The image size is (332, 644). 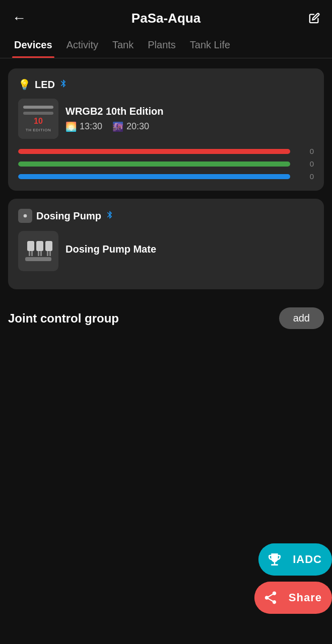 What do you see at coordinates (22, 18) in the screenshot?
I see `back-button: ←` at bounding box center [22, 18].